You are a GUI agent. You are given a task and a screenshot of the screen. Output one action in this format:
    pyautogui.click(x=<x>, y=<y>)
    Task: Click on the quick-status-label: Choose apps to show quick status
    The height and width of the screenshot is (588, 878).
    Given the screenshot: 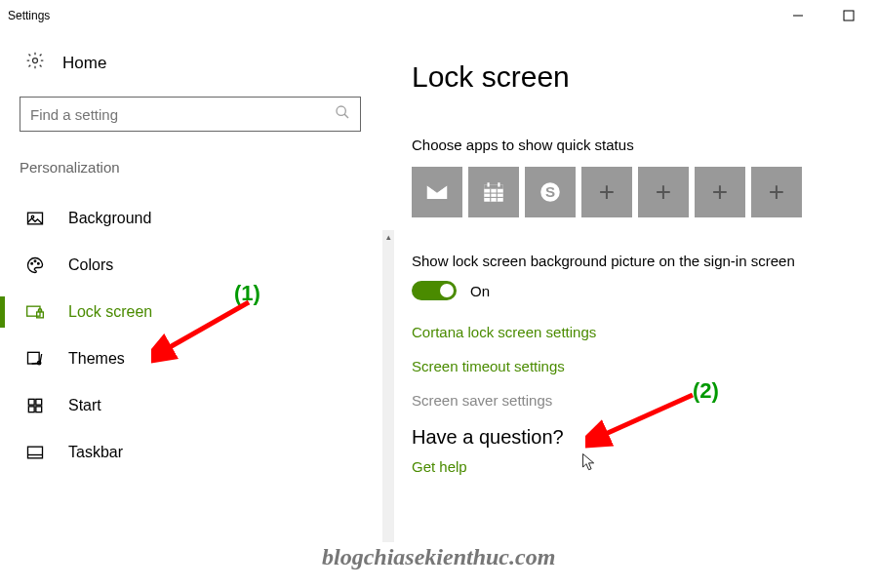 What is the action you would take?
    pyautogui.click(x=645, y=144)
    